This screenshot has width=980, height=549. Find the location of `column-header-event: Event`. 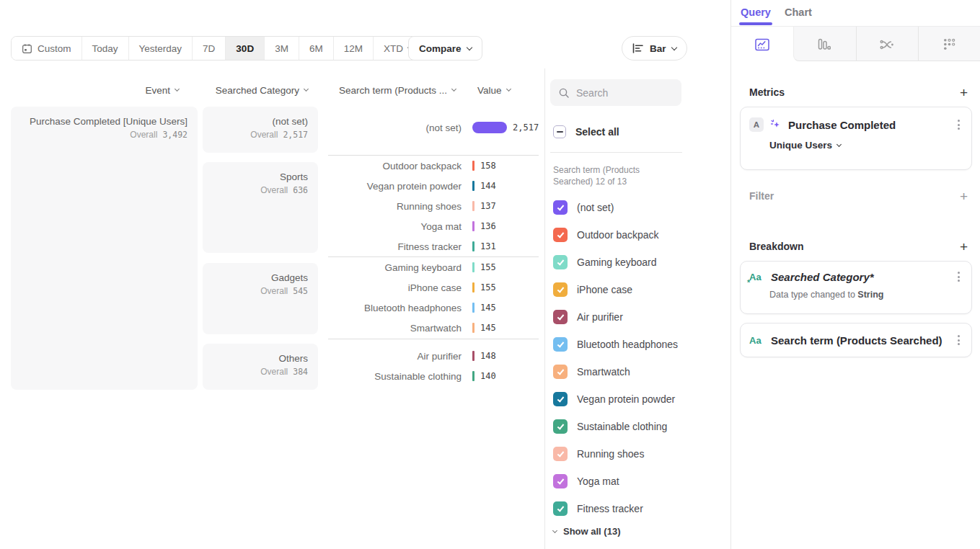

column-header-event: Event is located at coordinates (95, 90).